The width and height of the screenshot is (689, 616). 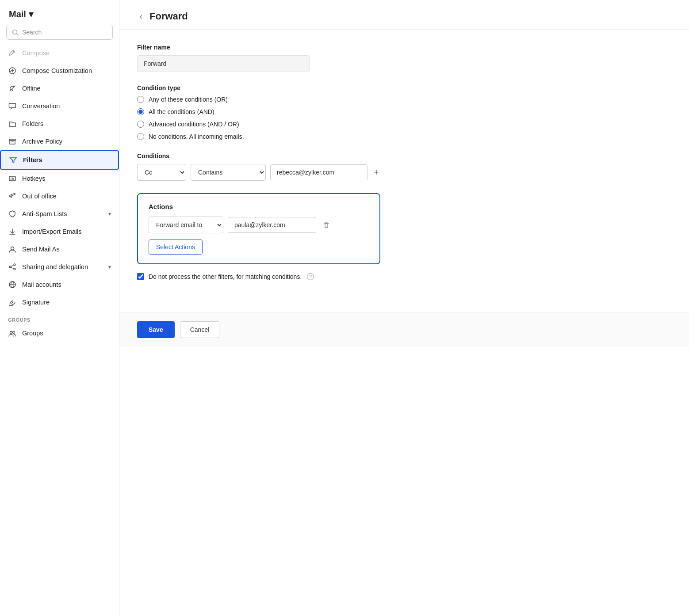 I want to click on action-type-select: Forward email to Mark as read Move to fo…, so click(x=186, y=225).